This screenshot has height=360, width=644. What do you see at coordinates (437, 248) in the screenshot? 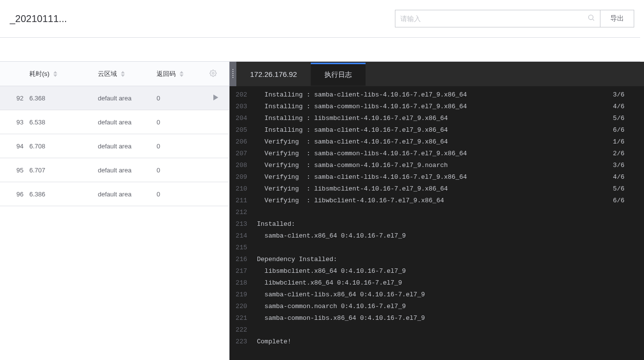
I see `log-line: 215` at bounding box center [437, 248].